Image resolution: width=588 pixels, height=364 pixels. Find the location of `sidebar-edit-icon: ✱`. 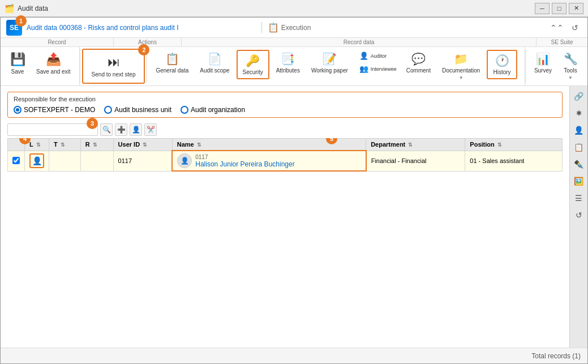

sidebar-edit-icon: ✱ is located at coordinates (579, 113).